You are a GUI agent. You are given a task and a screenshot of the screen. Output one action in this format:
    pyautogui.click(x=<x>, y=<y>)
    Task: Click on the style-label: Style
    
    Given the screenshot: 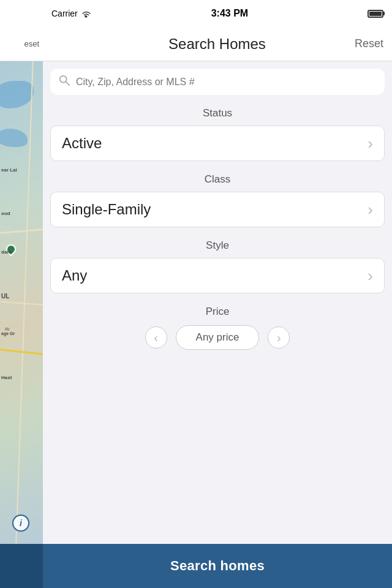 What is the action you would take?
    pyautogui.click(x=217, y=246)
    